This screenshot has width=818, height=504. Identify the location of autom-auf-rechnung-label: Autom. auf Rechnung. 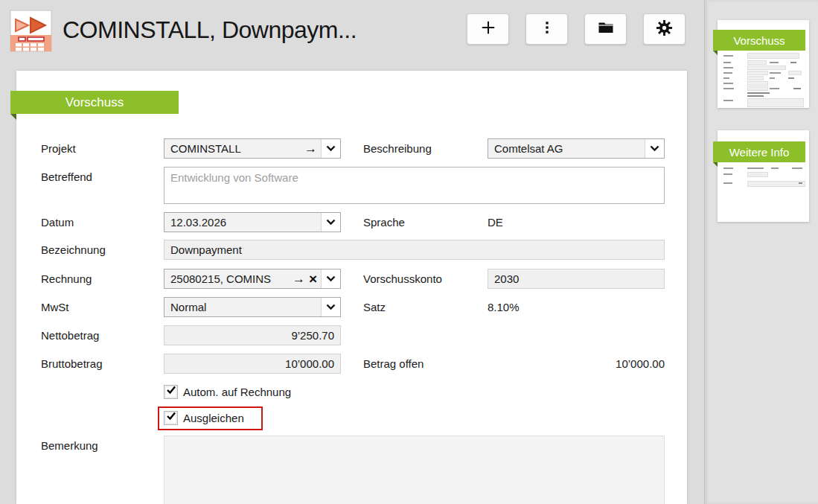
(237, 392).